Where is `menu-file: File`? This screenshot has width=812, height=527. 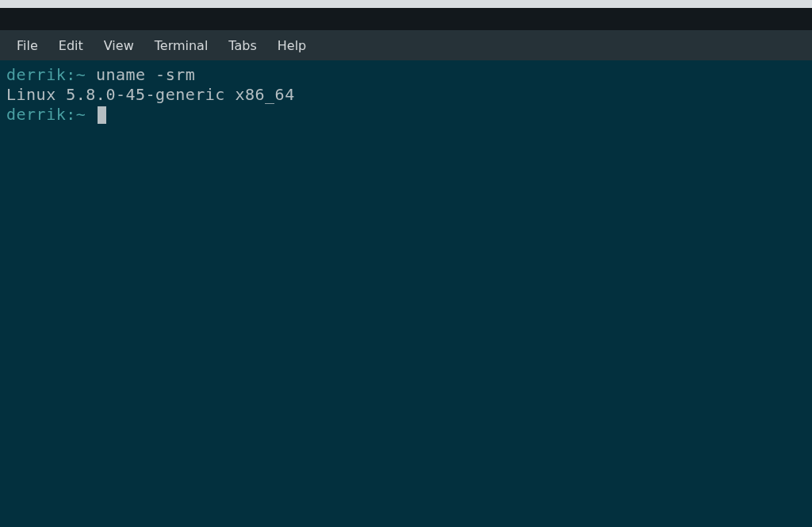 menu-file: File is located at coordinates (27, 46).